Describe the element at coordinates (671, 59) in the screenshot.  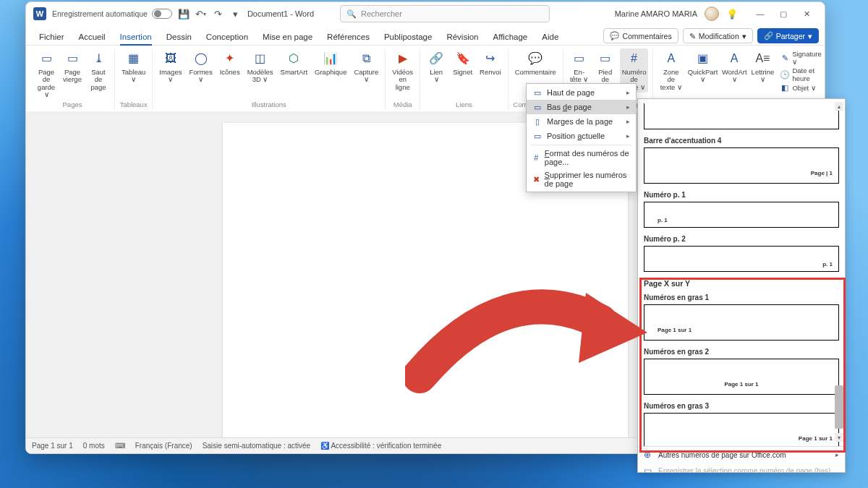
I see `textbox-icon: A` at that location.